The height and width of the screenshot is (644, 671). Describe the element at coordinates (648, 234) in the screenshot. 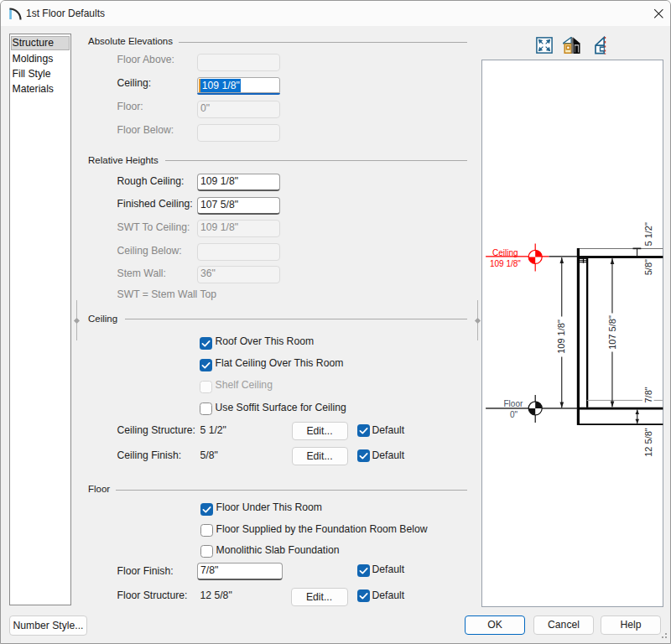

I see `svg-text: 5 1/2"` at that location.